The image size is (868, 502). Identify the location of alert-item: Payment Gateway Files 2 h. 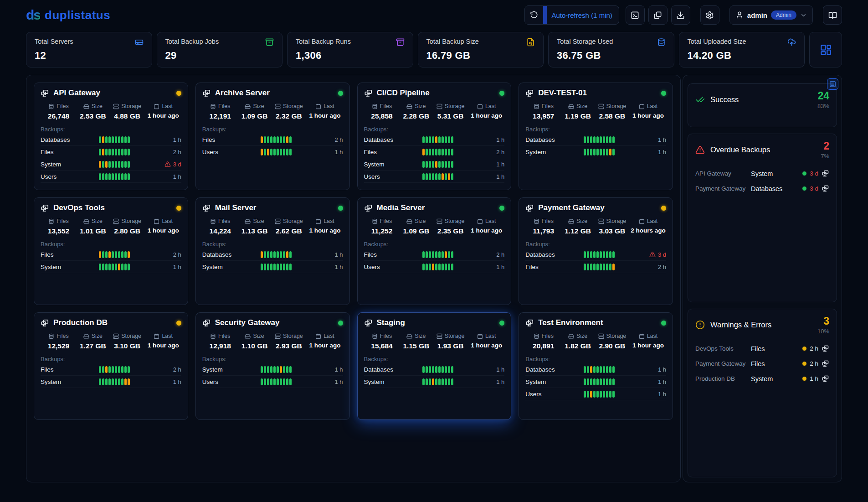
(762, 364).